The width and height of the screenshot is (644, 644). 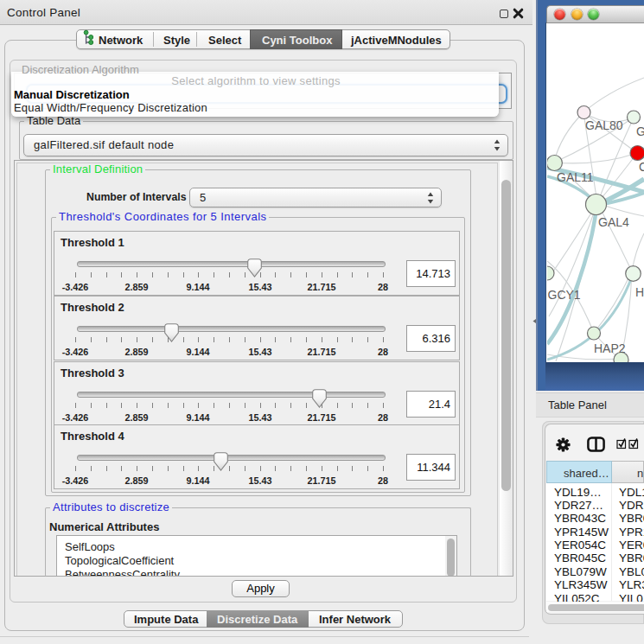 What do you see at coordinates (610, 348) in the screenshot?
I see `svg-text: HAP2` at bounding box center [610, 348].